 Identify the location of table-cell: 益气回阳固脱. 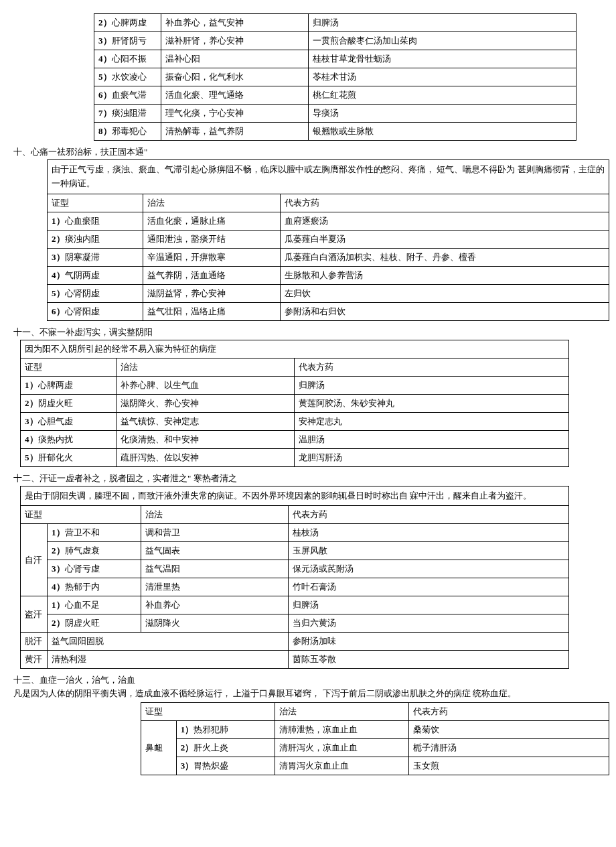
(168, 642).